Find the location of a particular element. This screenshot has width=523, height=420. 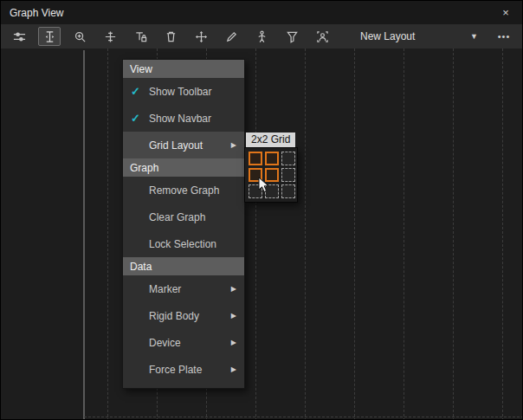

chevron-down-icon: ▼ is located at coordinates (475, 36).